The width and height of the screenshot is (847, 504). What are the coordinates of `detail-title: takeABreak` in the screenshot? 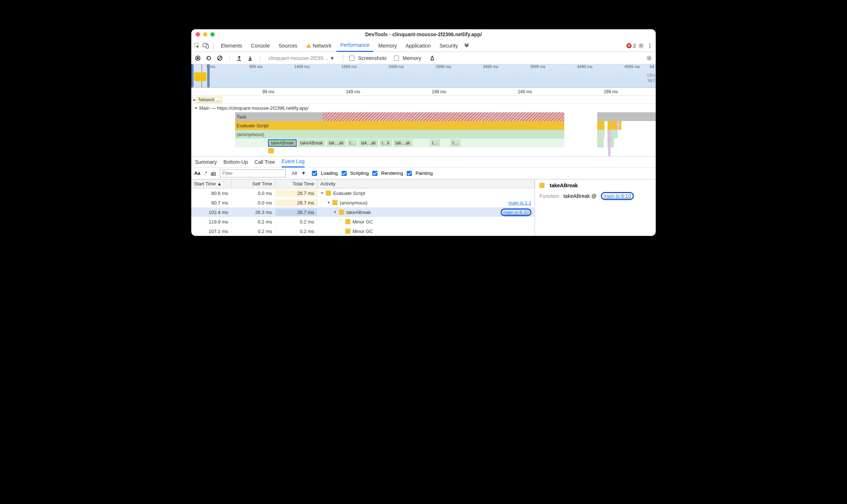 It's located at (595, 185).